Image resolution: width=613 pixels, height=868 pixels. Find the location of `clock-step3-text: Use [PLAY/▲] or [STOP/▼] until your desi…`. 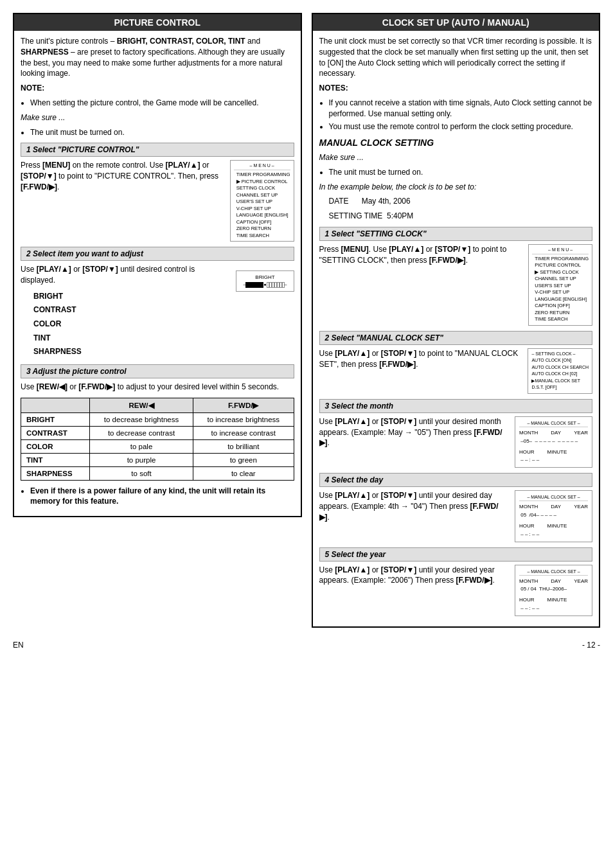

clock-step3-text: Use [PLAY/▲] or [STOP/▼] until your desi… is located at coordinates (414, 434).